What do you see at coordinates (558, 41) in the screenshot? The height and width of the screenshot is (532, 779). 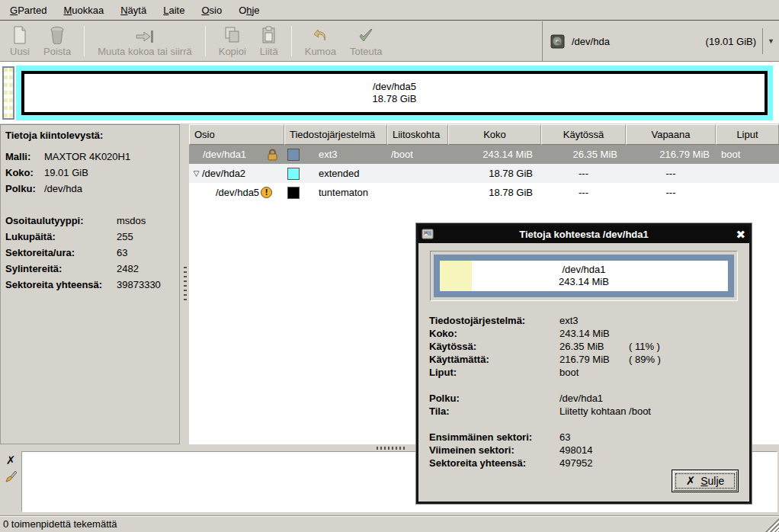 I see `hard-disk-icon` at bounding box center [558, 41].